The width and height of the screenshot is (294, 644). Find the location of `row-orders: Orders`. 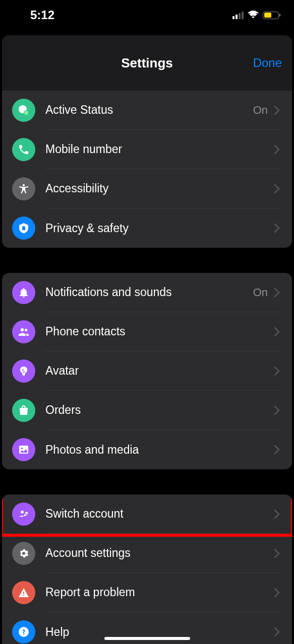

row-orders: Orders is located at coordinates (147, 410).